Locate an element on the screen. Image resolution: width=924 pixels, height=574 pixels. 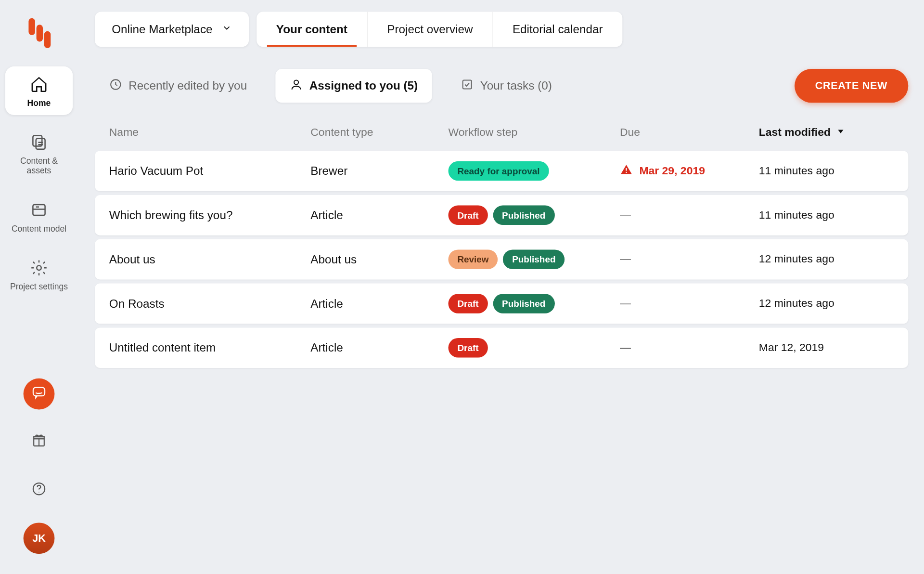
clock-icon is located at coordinates (116, 86).